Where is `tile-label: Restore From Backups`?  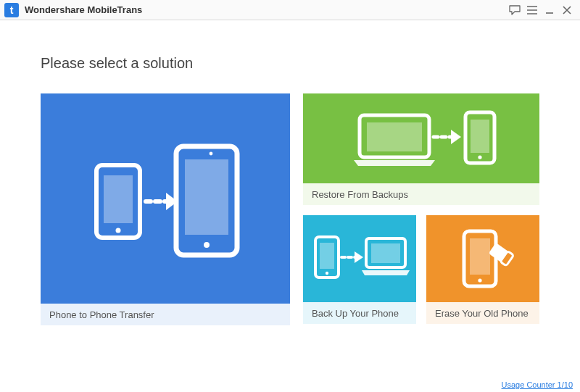 tile-label: Restore From Backups is located at coordinates (421, 194).